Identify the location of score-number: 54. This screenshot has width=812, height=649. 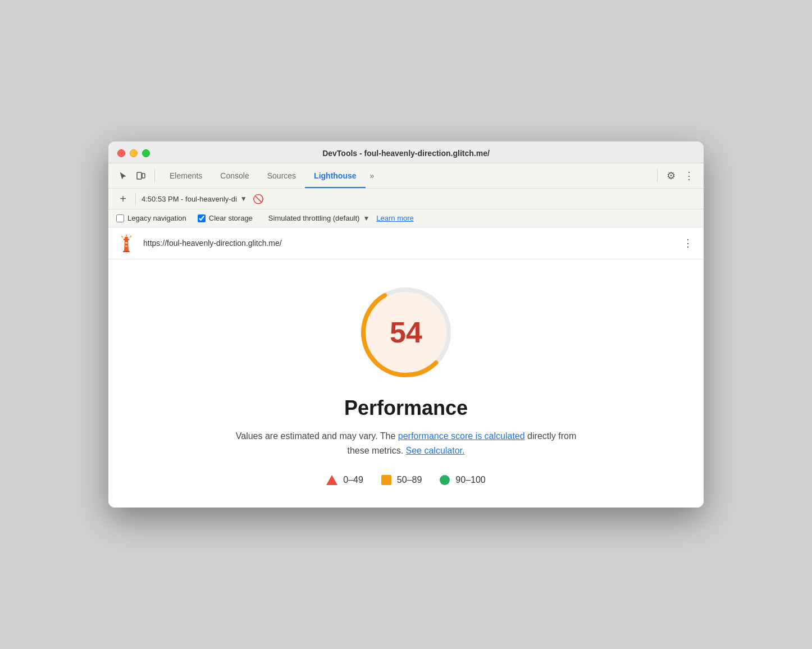
(406, 332).